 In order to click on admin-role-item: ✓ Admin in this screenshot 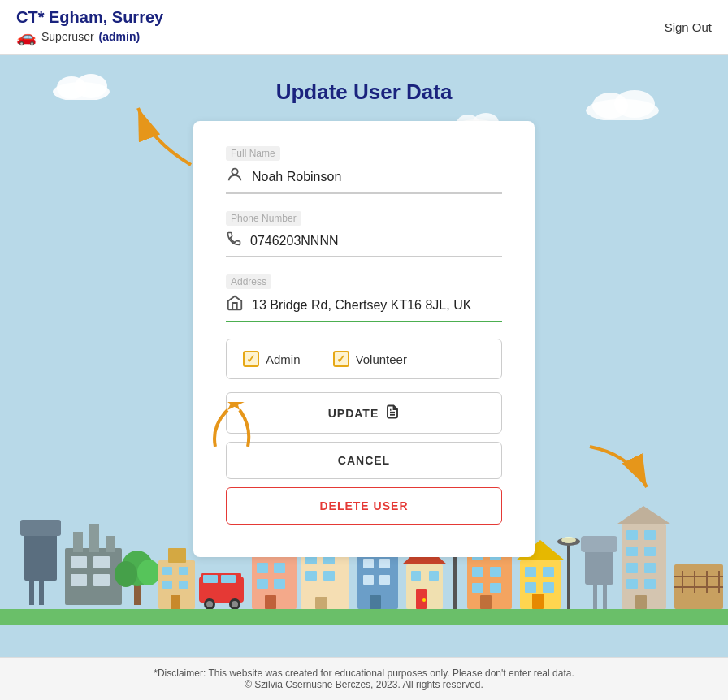, I will do `click(271, 359)`.